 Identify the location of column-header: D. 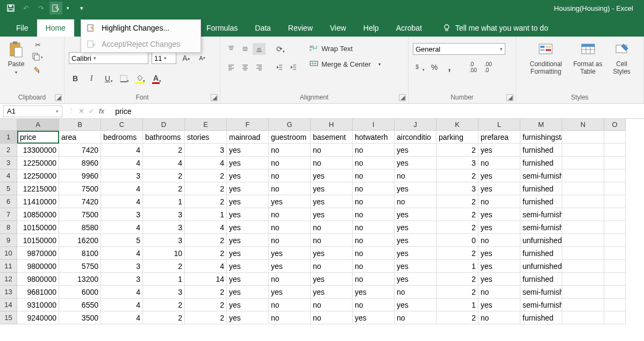
(164, 125).